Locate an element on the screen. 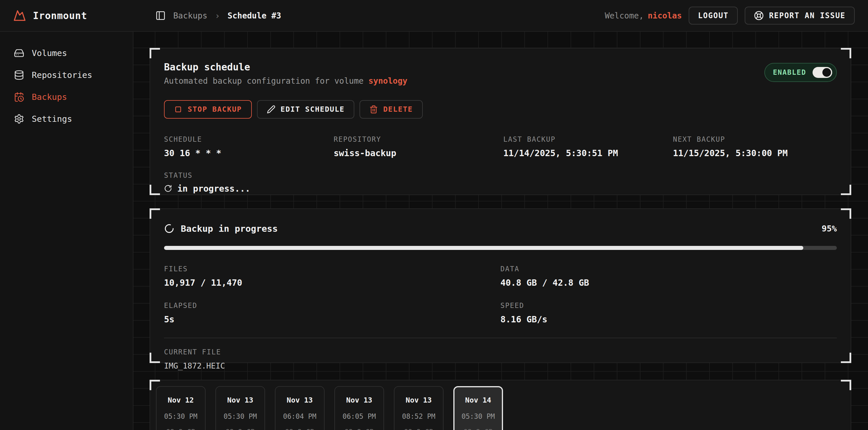  backup-history-card: Nov 12 05:30 PM 92.2 GB Nov 13 05:30 PM … is located at coordinates (500, 405).